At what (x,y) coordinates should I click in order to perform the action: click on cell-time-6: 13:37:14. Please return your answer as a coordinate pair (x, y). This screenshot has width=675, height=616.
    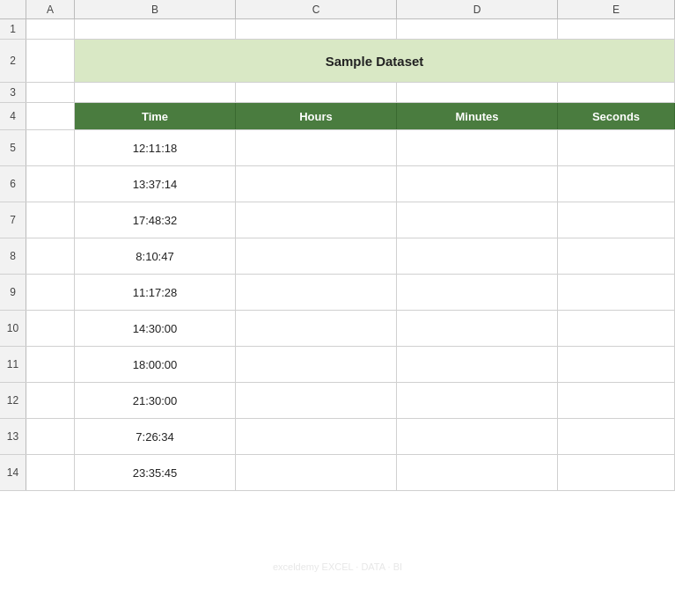
    Looking at the image, I should click on (155, 184).